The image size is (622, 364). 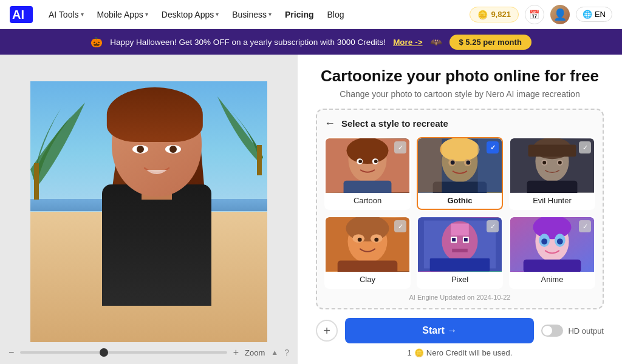 What do you see at coordinates (367, 201) in the screenshot?
I see `style-label-cartoon: Cartoon` at bounding box center [367, 201].